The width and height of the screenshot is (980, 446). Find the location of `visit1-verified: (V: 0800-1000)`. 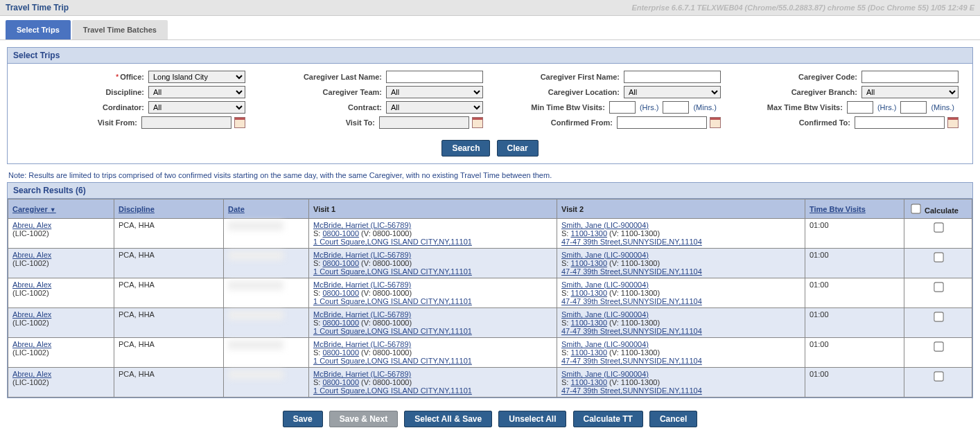

visit1-verified: (V: 0800-1000) is located at coordinates (385, 233).